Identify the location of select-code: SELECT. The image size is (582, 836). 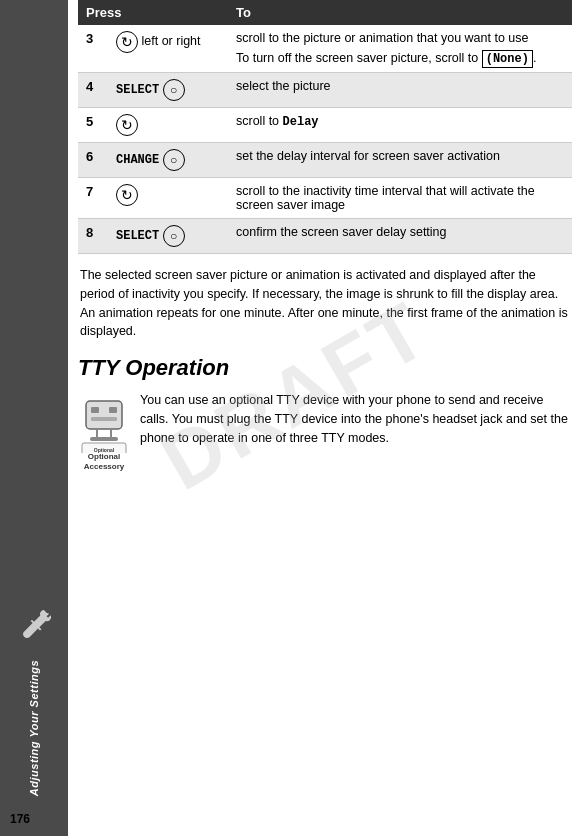
(138, 90).